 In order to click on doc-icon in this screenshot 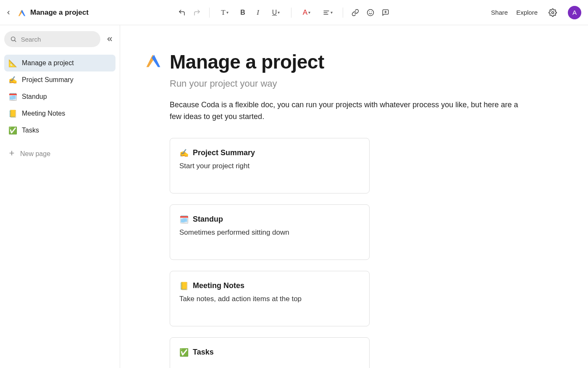, I will do `click(22, 13)`.